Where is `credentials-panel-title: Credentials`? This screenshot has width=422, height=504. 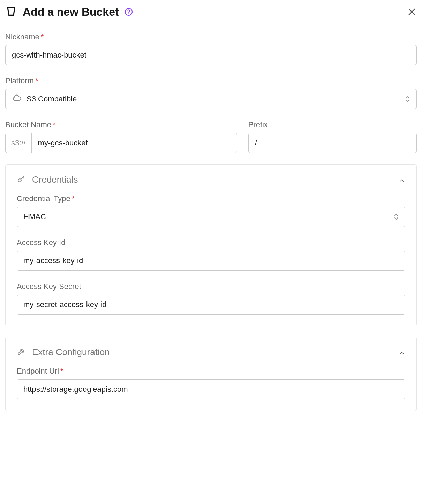
credentials-panel-title: Credentials is located at coordinates (55, 180).